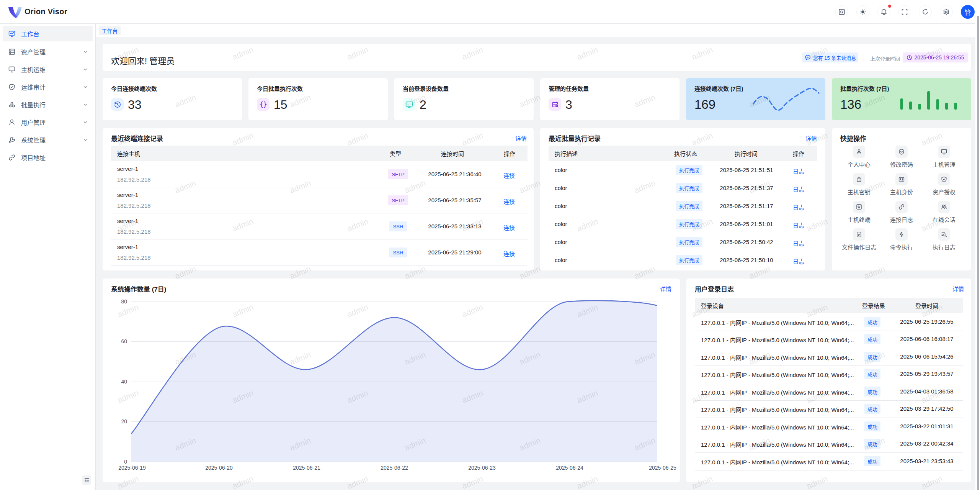 The height and width of the screenshot is (490, 980). I want to click on svg-text: 2025-06-23, so click(482, 468).